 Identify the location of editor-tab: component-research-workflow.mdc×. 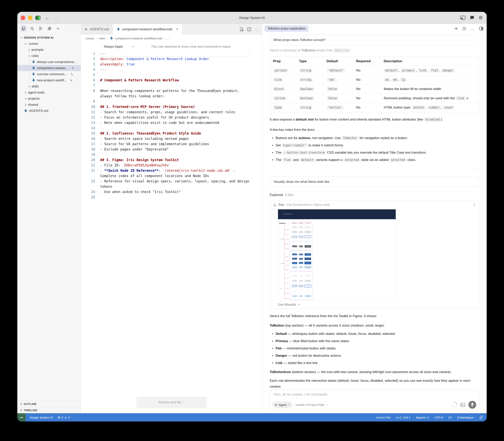
(148, 29).